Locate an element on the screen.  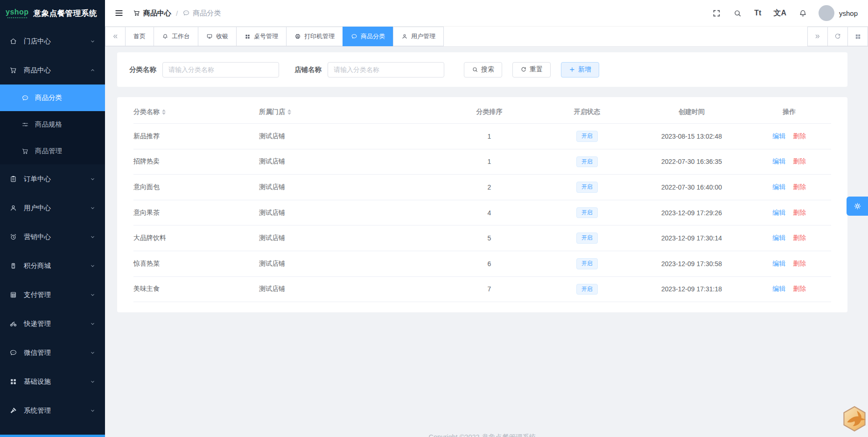
plus-icon is located at coordinates (572, 70).